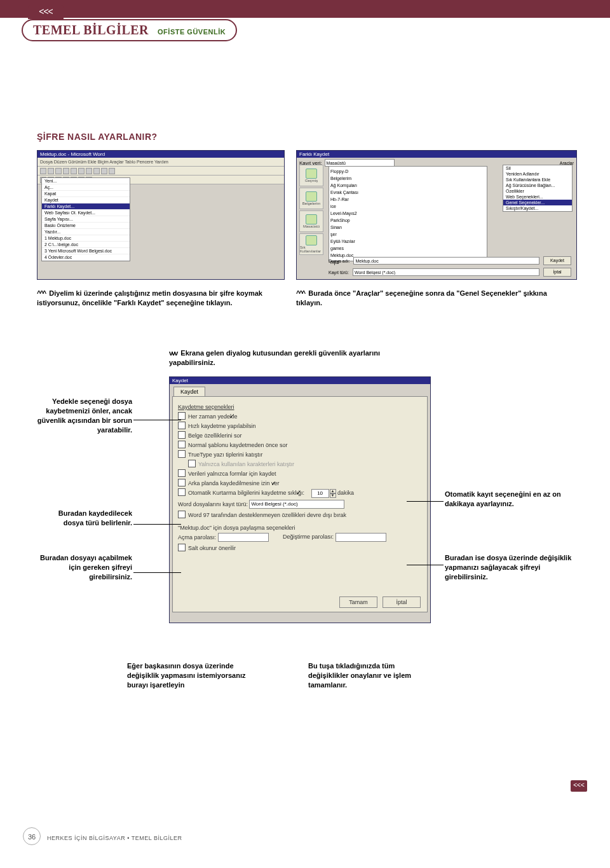 The image size is (610, 868). I want to click on filetype-select, so click(297, 504).